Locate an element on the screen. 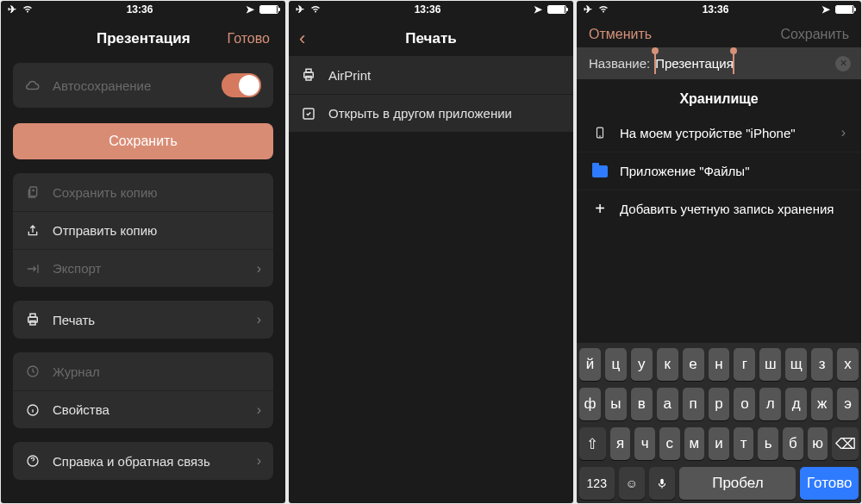 The width and height of the screenshot is (862, 504). key: ч is located at coordinates (645, 444).